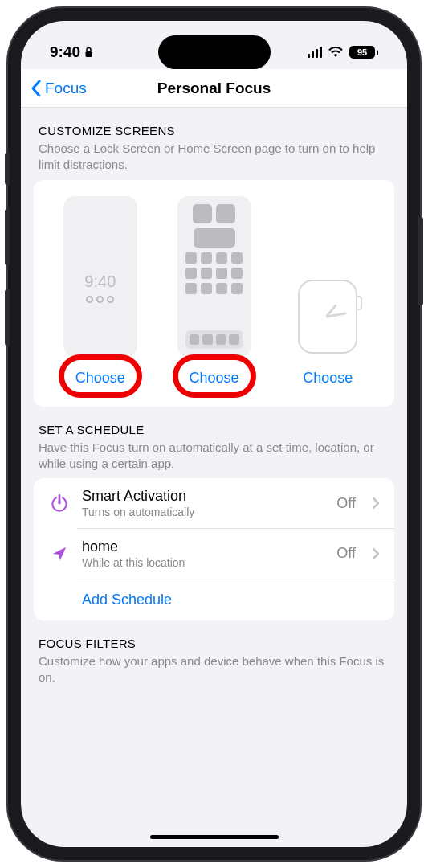  Describe the element at coordinates (7, 237) in the screenshot. I see `volume-up-button` at that location.